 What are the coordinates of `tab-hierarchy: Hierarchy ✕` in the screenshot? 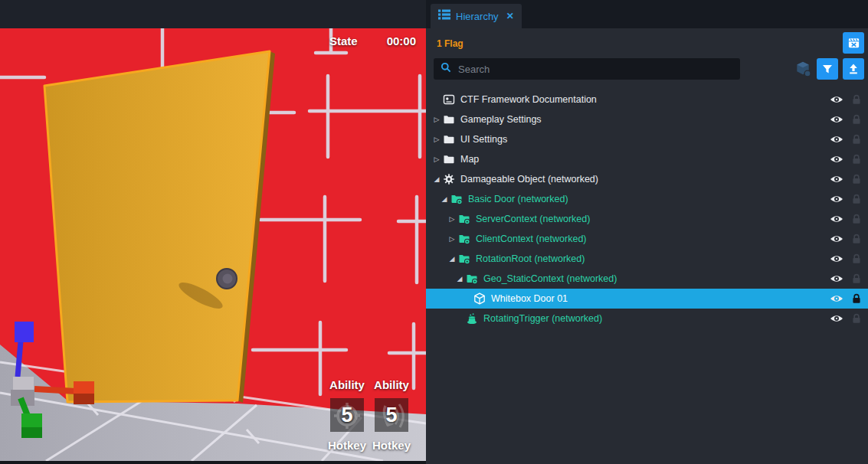 It's located at (477, 16).